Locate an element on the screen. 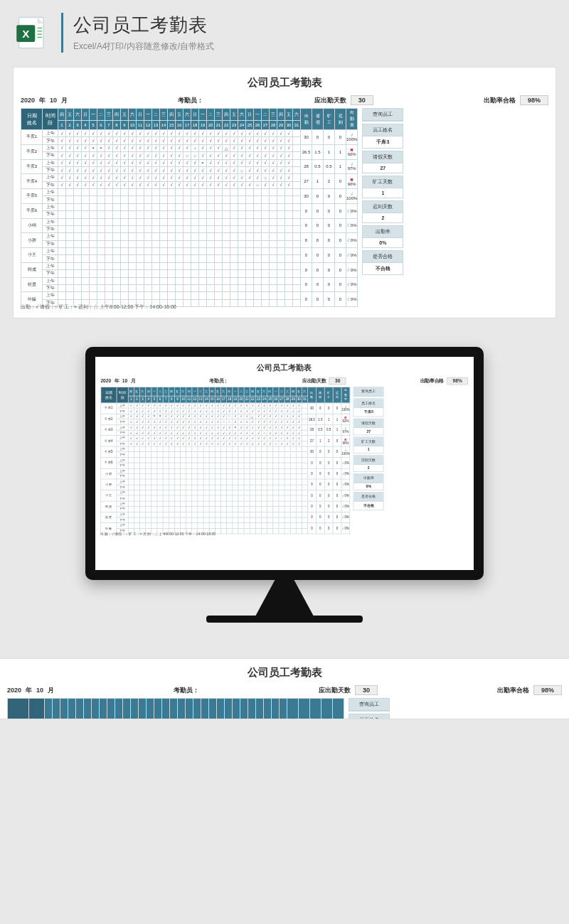 This screenshot has width=569, height=924. page-subtitle: Excel/A4打印/内容随意修改/自带格式 is located at coordinates (144, 47).